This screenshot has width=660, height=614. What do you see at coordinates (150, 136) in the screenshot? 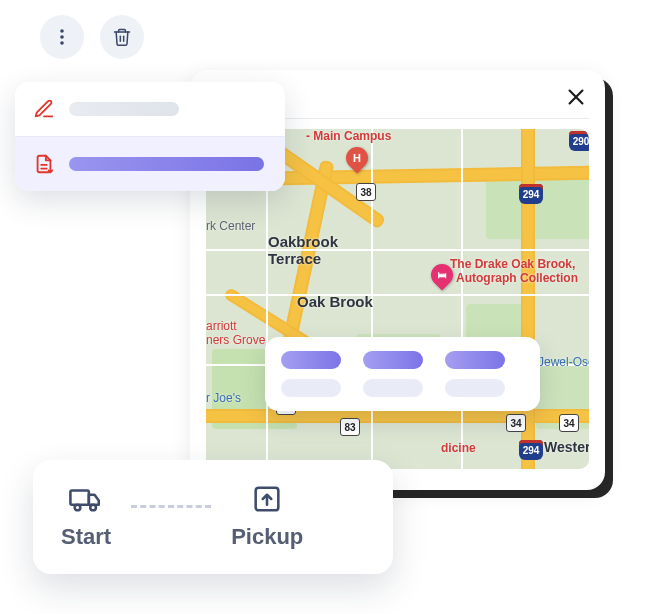
I see `context-menu` at bounding box center [150, 136].